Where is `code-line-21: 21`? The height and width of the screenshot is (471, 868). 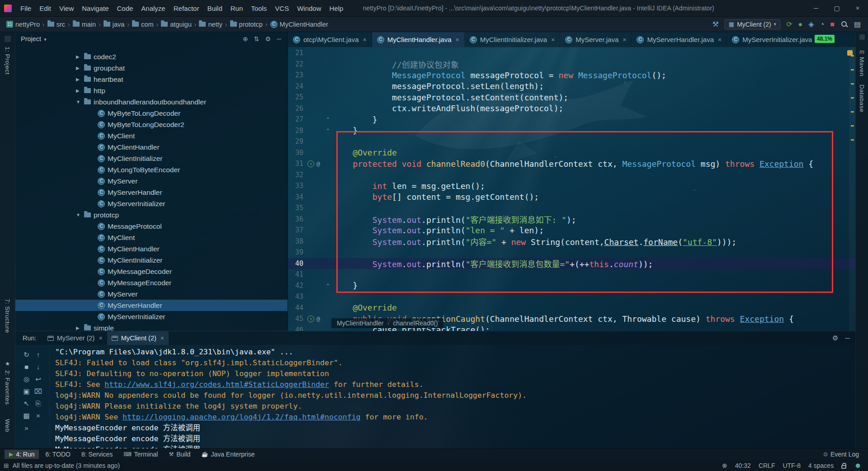
code-line-21: 21 is located at coordinates (571, 53).